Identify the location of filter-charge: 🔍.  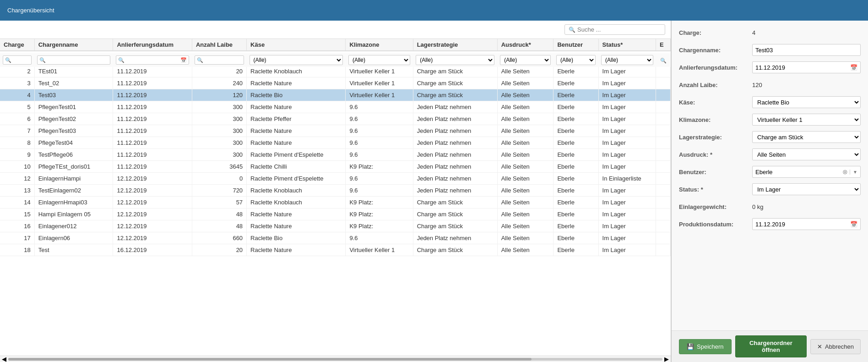
(17, 60).